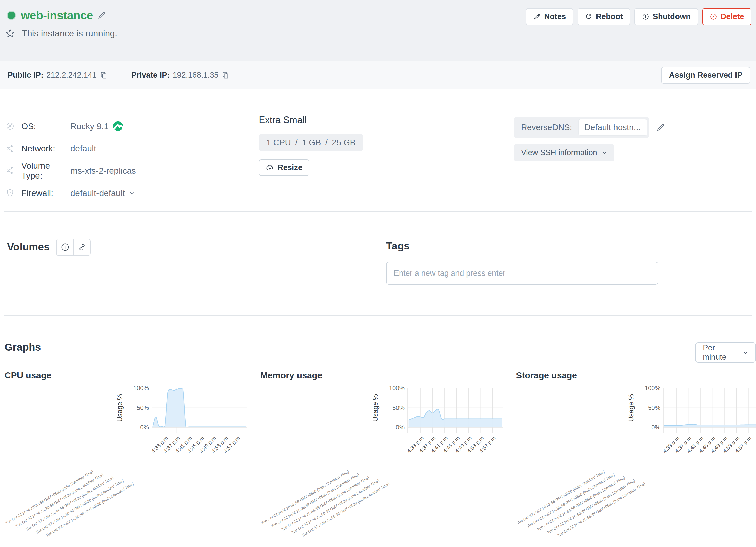  I want to click on cloud-upload-icon, so click(270, 168).